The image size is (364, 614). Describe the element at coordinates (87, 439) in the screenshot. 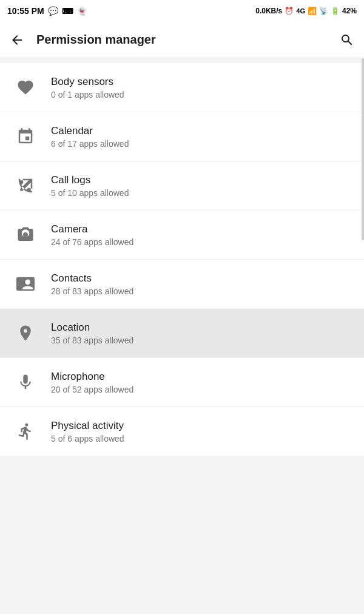

I see `physical-activity-desc: 5 of 6 apps allowed` at that location.